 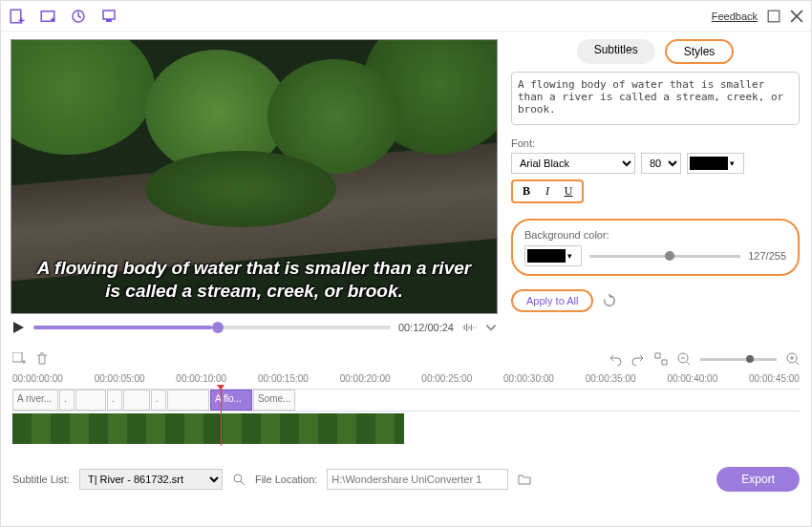 What do you see at coordinates (615, 359) in the screenshot?
I see `undo-icon` at bounding box center [615, 359].